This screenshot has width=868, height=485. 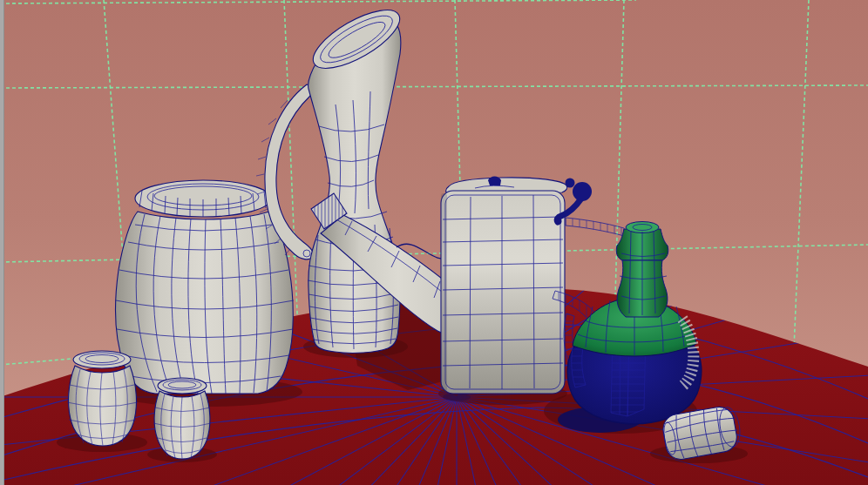 What do you see at coordinates (2, 242) in the screenshot?
I see `viewport-left-border` at bounding box center [2, 242].